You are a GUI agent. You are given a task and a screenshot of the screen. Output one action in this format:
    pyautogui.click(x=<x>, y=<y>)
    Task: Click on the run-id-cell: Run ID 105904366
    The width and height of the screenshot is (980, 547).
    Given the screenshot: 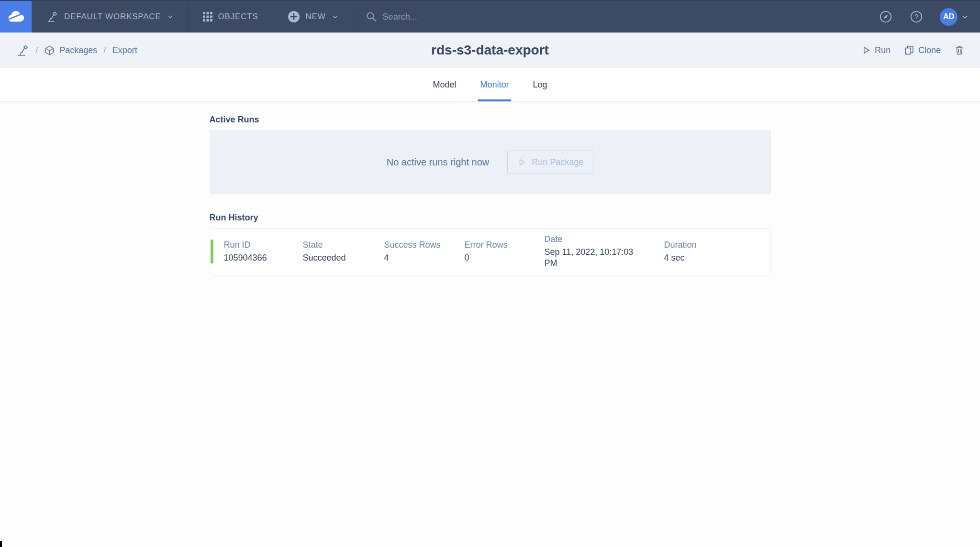 What is the action you would take?
    pyautogui.click(x=263, y=252)
    